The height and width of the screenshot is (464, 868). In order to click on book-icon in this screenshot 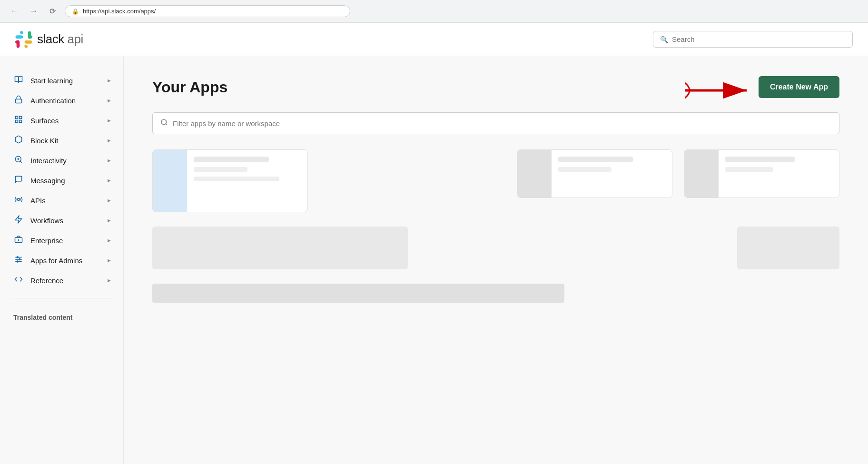, I will do `click(19, 80)`.